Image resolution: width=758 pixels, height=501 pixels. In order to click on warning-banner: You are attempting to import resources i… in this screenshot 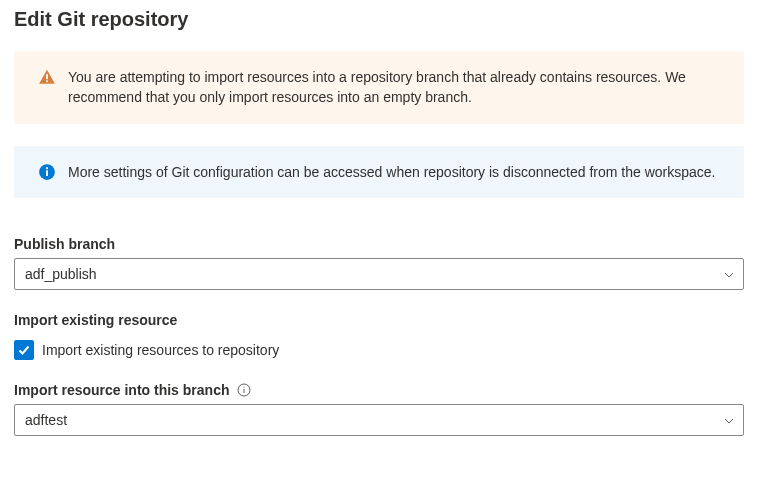, I will do `click(379, 88)`.